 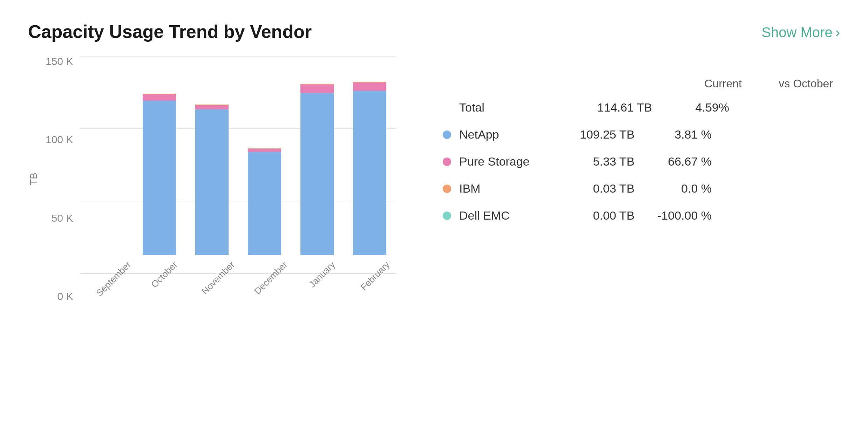 What do you see at coordinates (212, 180) in the screenshot?
I see `bar-stack-november` at bounding box center [212, 180].